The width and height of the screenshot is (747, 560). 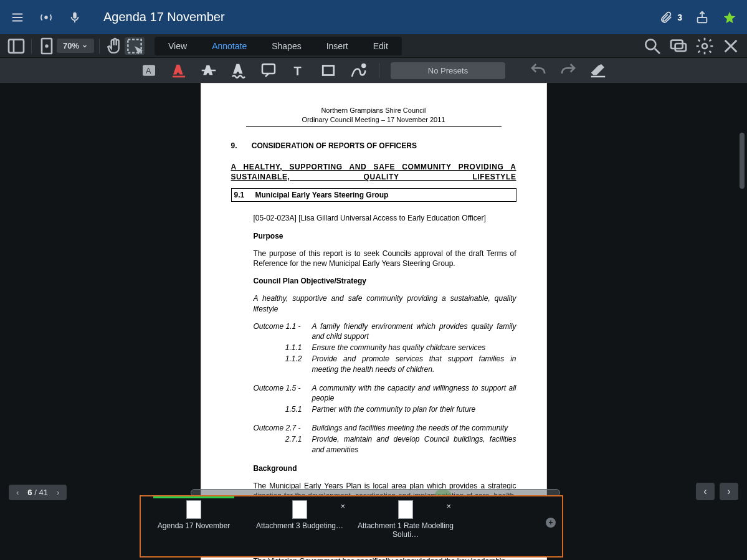 What do you see at coordinates (385, 281) in the screenshot?
I see `strategy-heading: Council Plan Objective/Strategy` at bounding box center [385, 281].